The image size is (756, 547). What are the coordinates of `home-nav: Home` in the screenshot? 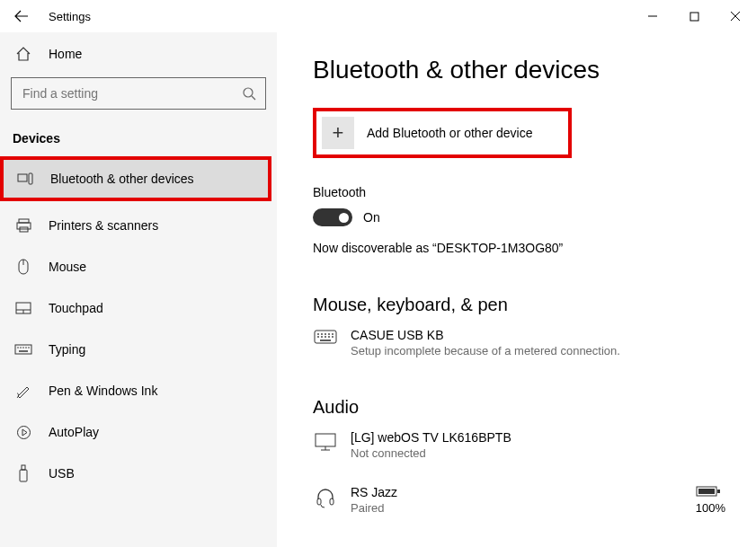 It's located at (138, 54).